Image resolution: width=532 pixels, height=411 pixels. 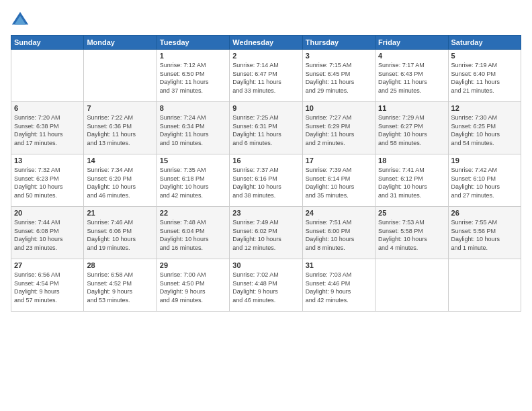 What do you see at coordinates (266, 181) in the screenshot?
I see `calendar-cell: 16Sunrise: 7:37 AMSunset: 6:16 PMDayligh…` at bounding box center [266, 181].